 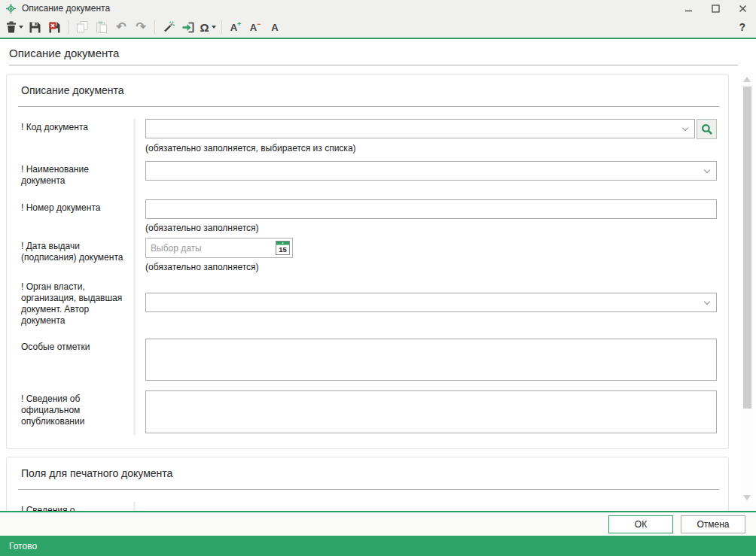 I want to click on status-bar: Готово, so click(x=378, y=546).